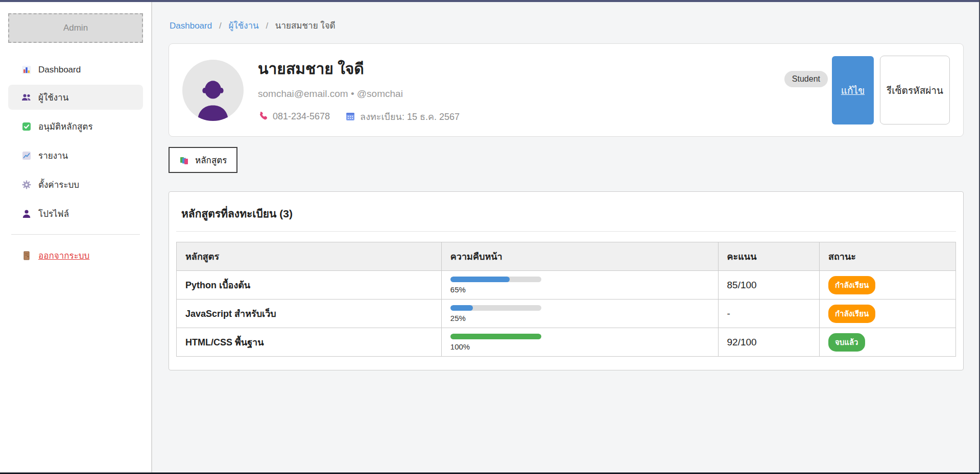  What do you see at coordinates (76, 213) in the screenshot?
I see `sidebar-item: โปรไฟล์` at bounding box center [76, 213].